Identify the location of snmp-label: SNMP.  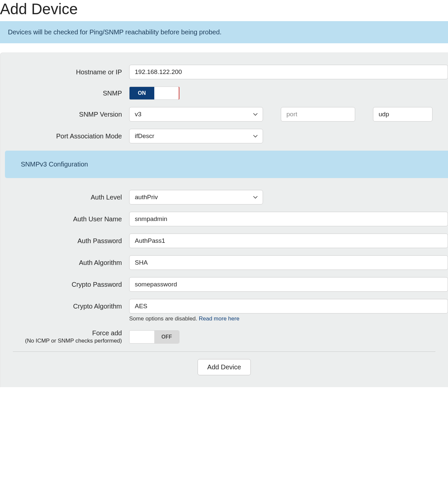
(65, 93).